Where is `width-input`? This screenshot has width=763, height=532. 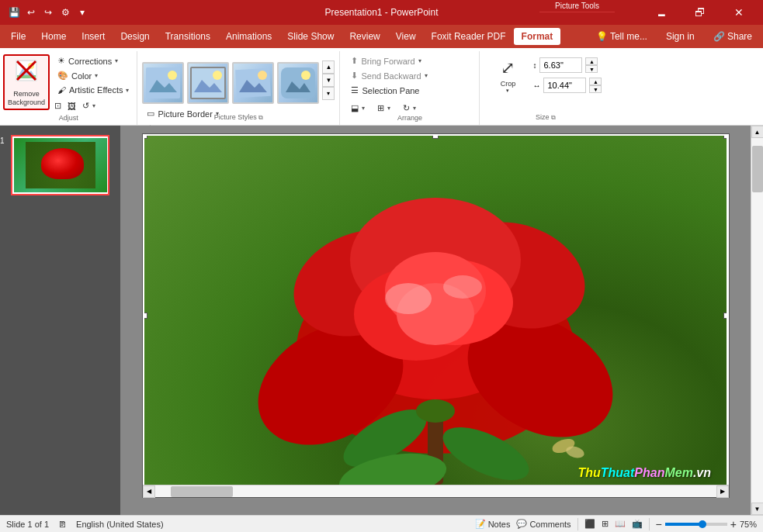 width-input is located at coordinates (565, 85).